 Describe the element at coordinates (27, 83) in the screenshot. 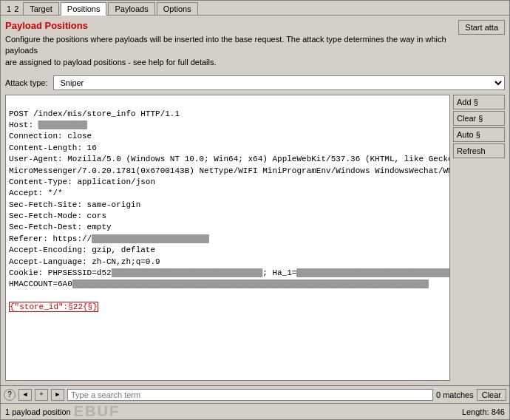

I see `attack-type-label: Attack type:` at that location.